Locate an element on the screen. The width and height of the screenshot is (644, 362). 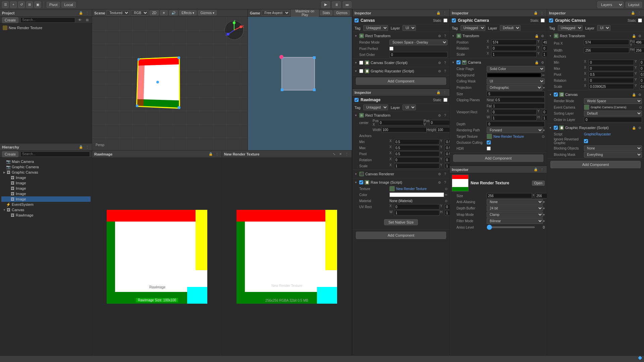
background-color-swatch is located at coordinates (514, 75).